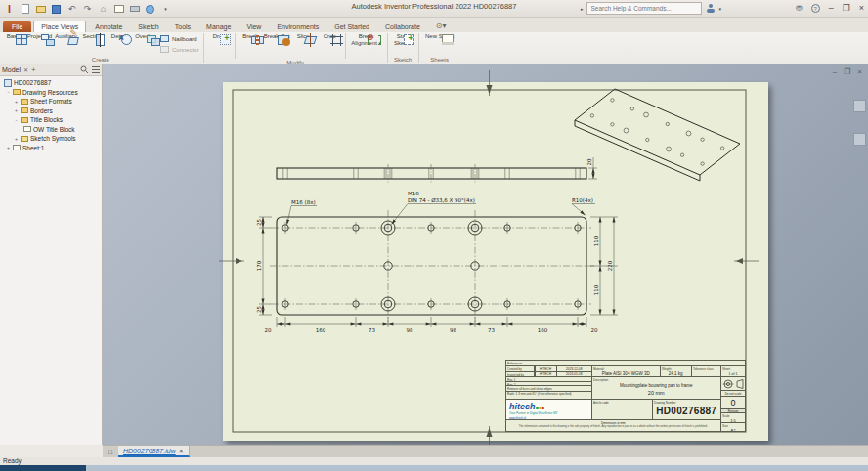 This screenshot has height=471, width=868. What do you see at coordinates (846, 72) in the screenshot?
I see `doc-restore-icon: ❐` at bounding box center [846, 72].